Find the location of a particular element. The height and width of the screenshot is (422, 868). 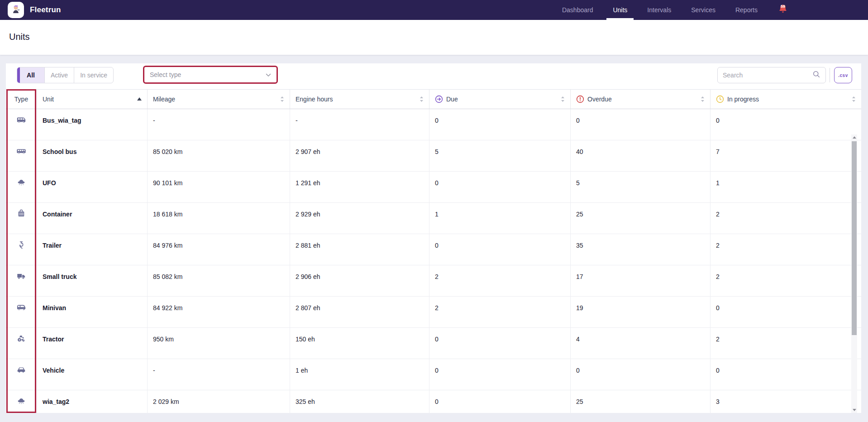

notification-count-badge: 59 is located at coordinates (783, 6).